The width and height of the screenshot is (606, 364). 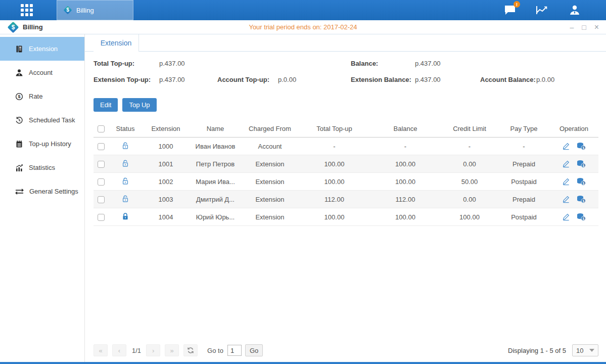 What do you see at coordinates (346, 164) in the screenshot?
I see `table-row: 1001Петр ПетровExtension100.00100.000.00…` at bounding box center [346, 164].